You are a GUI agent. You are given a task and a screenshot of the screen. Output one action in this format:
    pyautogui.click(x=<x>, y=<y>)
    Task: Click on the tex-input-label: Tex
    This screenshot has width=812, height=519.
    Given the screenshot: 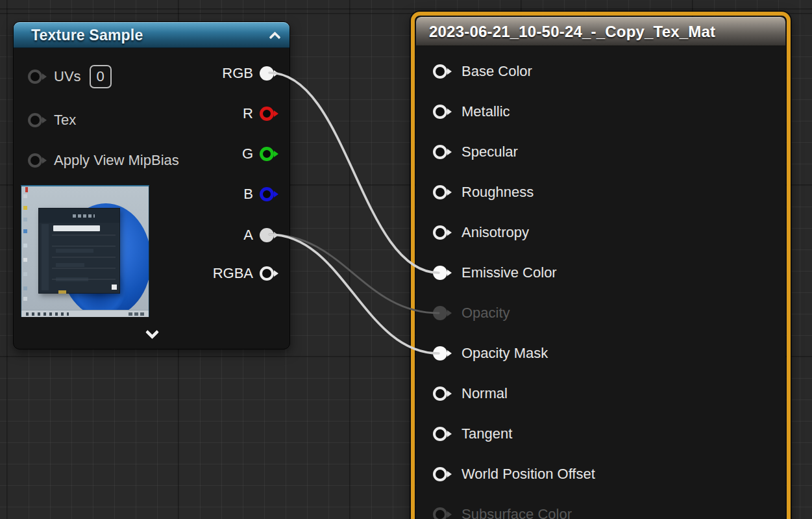 What is the action you would take?
    pyautogui.click(x=65, y=120)
    